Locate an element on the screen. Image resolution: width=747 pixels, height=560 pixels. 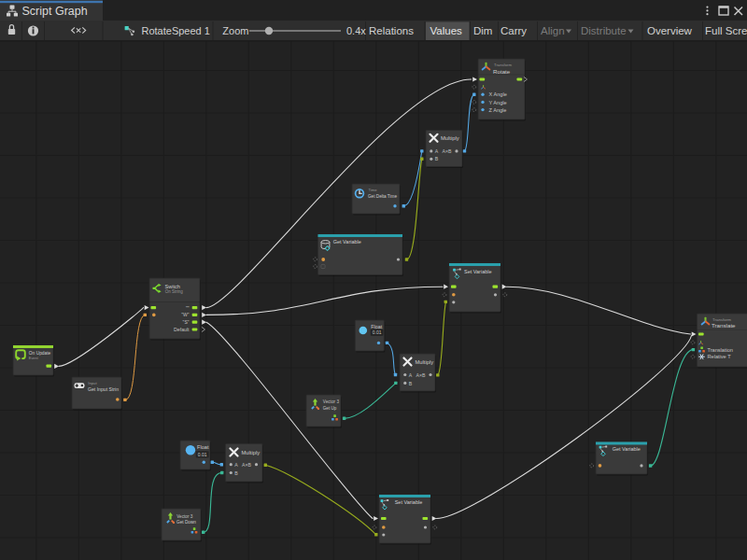
svg-text: Translation is located at coordinates (721, 350).